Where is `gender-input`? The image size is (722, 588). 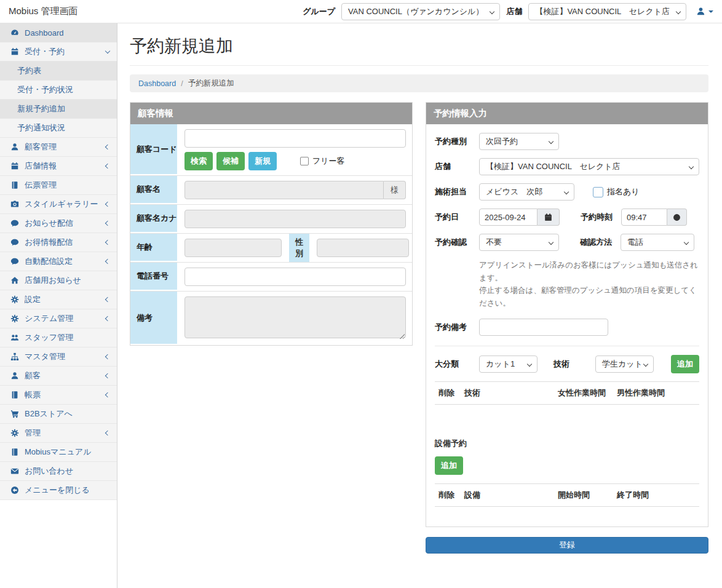 gender-input is located at coordinates (363, 248).